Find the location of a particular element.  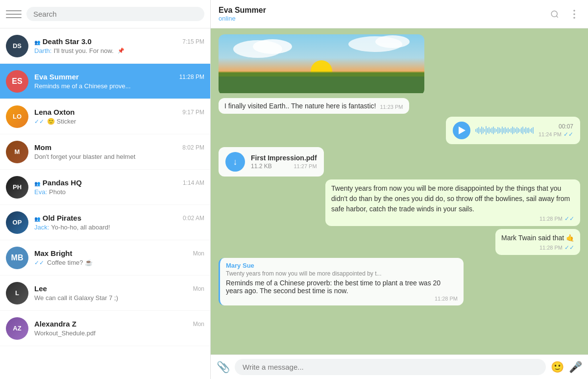

chat-item-max-bright: MBMax BrightMon✓✓ Coffee time? ☕ is located at coordinates (105, 258).